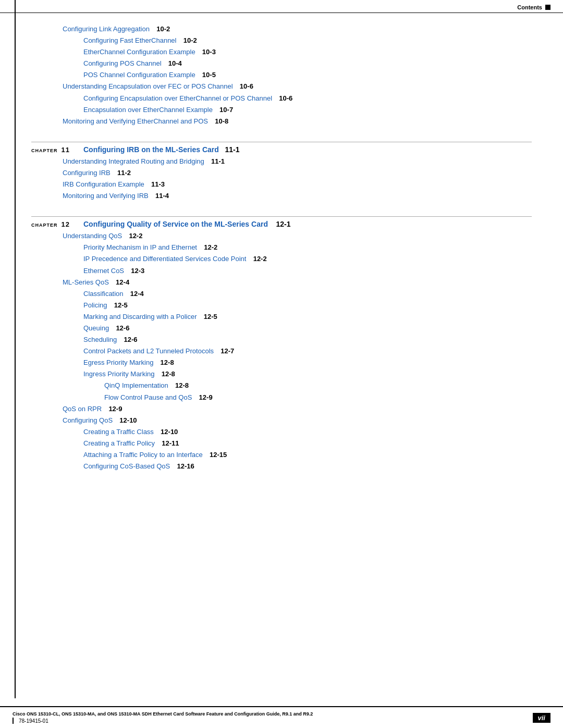  What do you see at coordinates (173, 64) in the screenshot?
I see `toc-page: 10-4` at bounding box center [173, 64].